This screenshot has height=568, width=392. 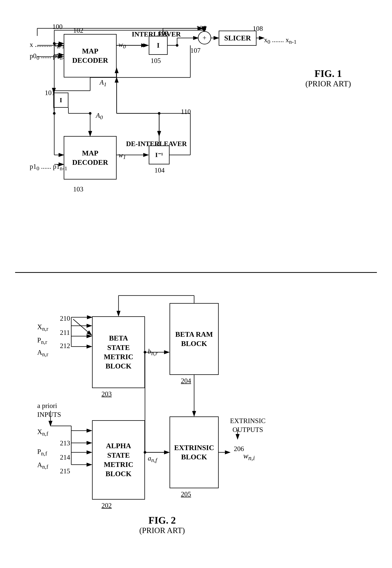 I want to click on interleaver-box: I, so click(x=158, y=45).